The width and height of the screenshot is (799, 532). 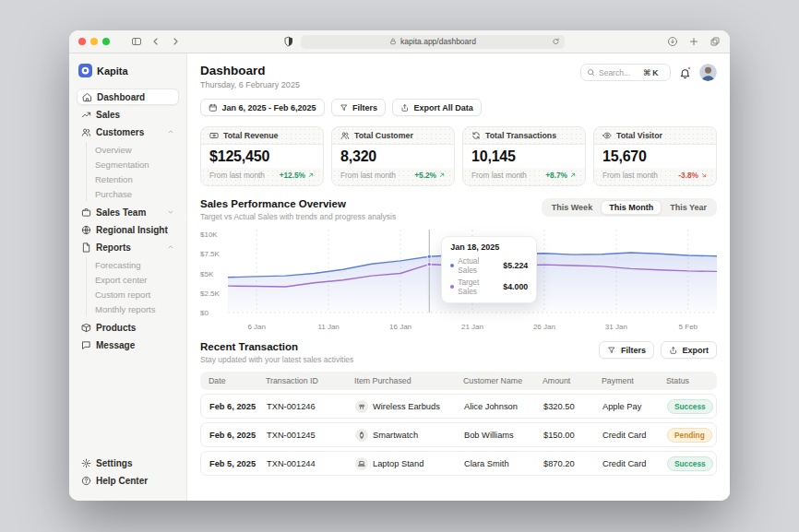 What do you see at coordinates (561, 175) in the screenshot?
I see `kpi-delta: +8.7%` at bounding box center [561, 175].